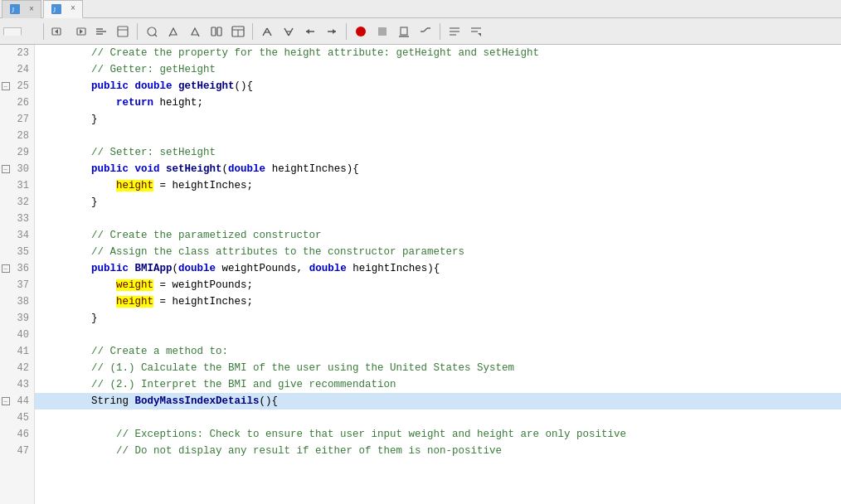 Image resolution: width=841 pixels, height=504 pixels. Describe the element at coordinates (6, 86) in the screenshot. I see `fold-icon-25: −` at that location.